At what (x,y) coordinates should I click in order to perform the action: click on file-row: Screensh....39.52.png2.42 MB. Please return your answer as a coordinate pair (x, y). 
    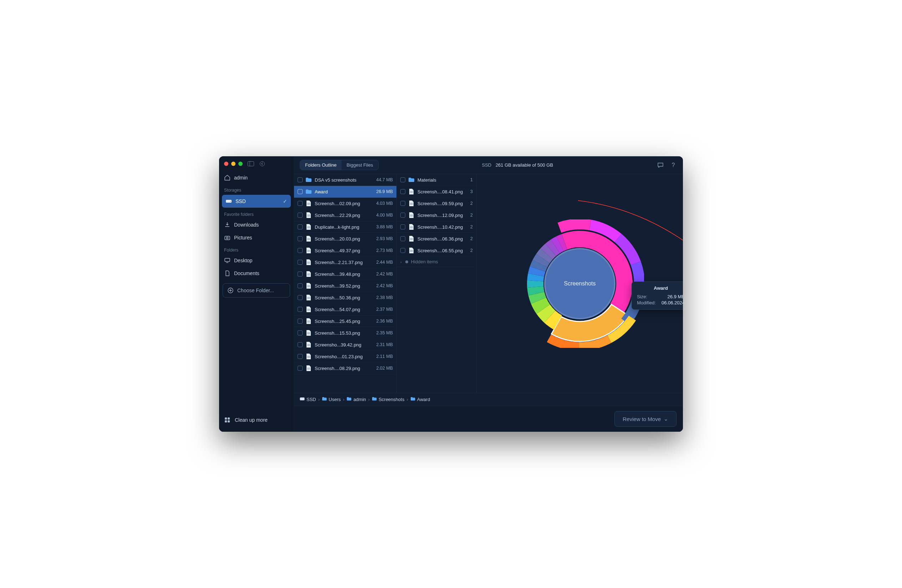
    Looking at the image, I should click on (345, 286).